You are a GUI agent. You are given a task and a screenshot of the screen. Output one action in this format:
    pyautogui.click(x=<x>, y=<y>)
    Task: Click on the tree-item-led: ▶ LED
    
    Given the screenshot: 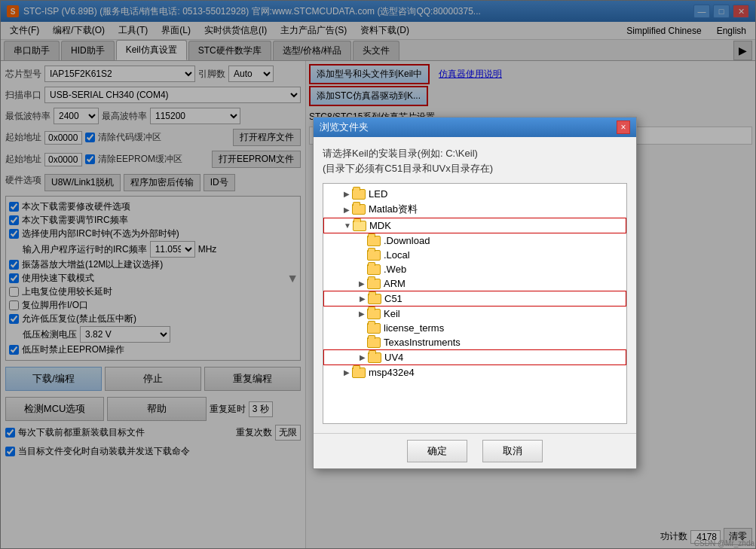 What is the action you would take?
    pyautogui.click(x=475, y=194)
    